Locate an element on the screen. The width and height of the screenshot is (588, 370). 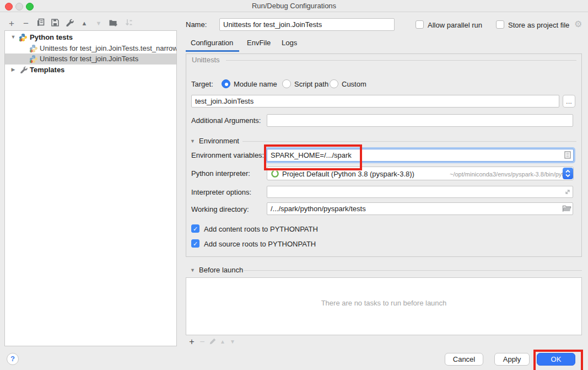
chevron-up-down-icon is located at coordinates (568, 173).